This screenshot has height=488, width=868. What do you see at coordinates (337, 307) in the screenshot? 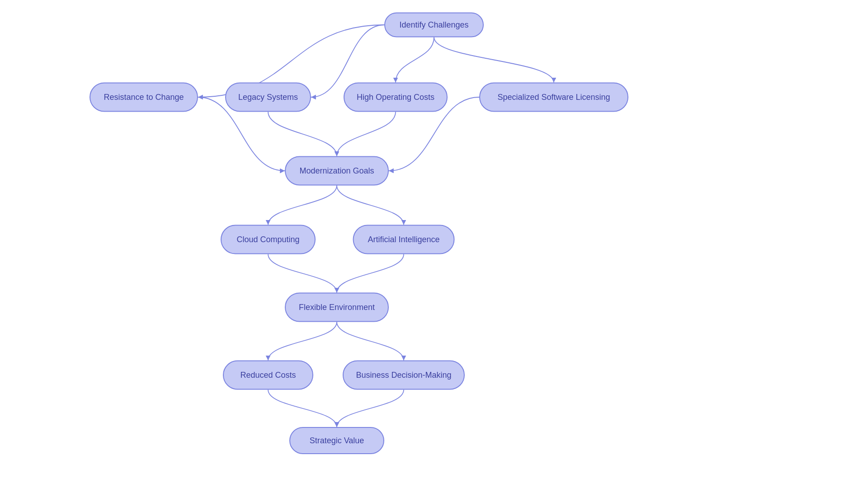
I see `node-flexible-environment: Flexible Environment` at bounding box center [337, 307].